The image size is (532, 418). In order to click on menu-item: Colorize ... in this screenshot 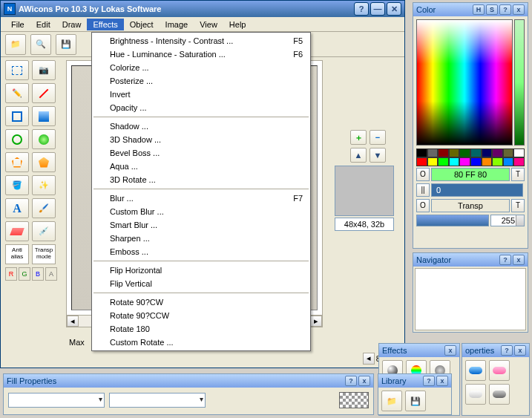, I will do `click(201, 68)`.